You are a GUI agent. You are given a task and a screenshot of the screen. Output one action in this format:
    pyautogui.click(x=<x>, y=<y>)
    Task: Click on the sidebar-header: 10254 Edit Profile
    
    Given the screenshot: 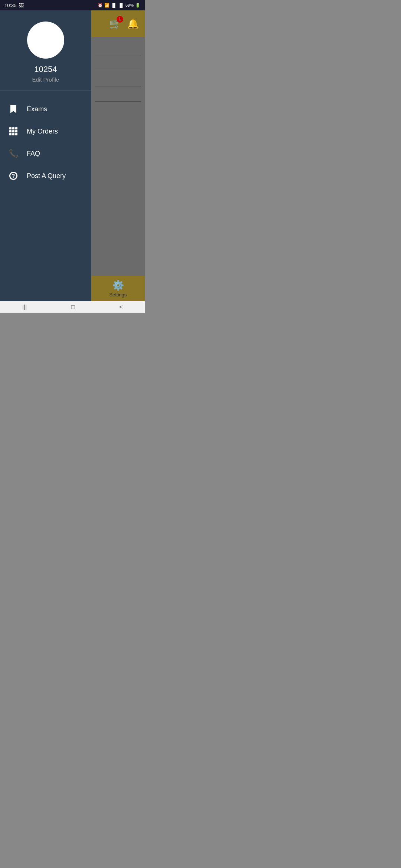 What is the action you would take?
    pyautogui.click(x=46, y=50)
    